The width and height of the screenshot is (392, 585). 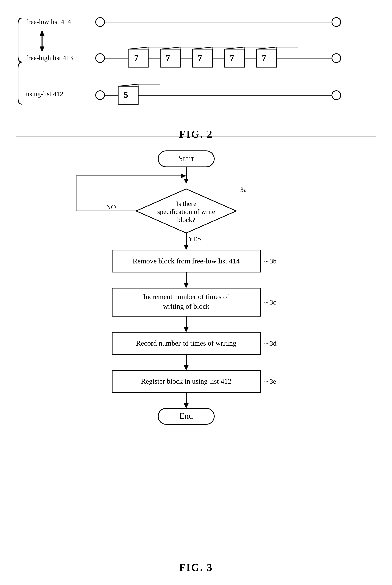 I want to click on ref-3a: 3a, so click(x=244, y=190).